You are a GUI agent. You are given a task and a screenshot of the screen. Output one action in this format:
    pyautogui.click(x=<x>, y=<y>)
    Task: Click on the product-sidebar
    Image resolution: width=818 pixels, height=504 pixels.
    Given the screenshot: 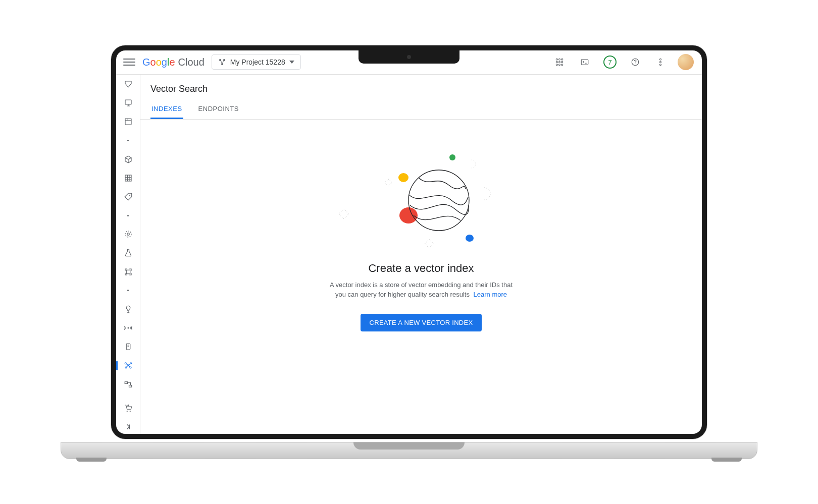 What is the action you would take?
    pyautogui.click(x=128, y=254)
    